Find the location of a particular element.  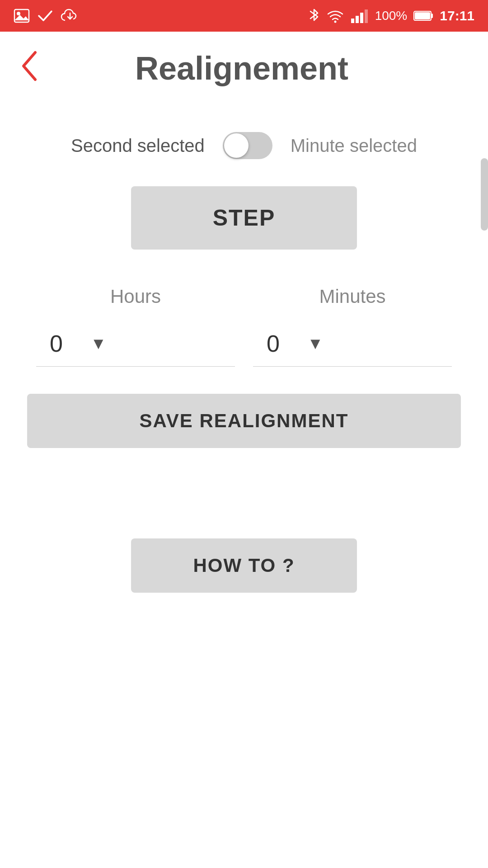

battery-text: 100% is located at coordinates (391, 16).